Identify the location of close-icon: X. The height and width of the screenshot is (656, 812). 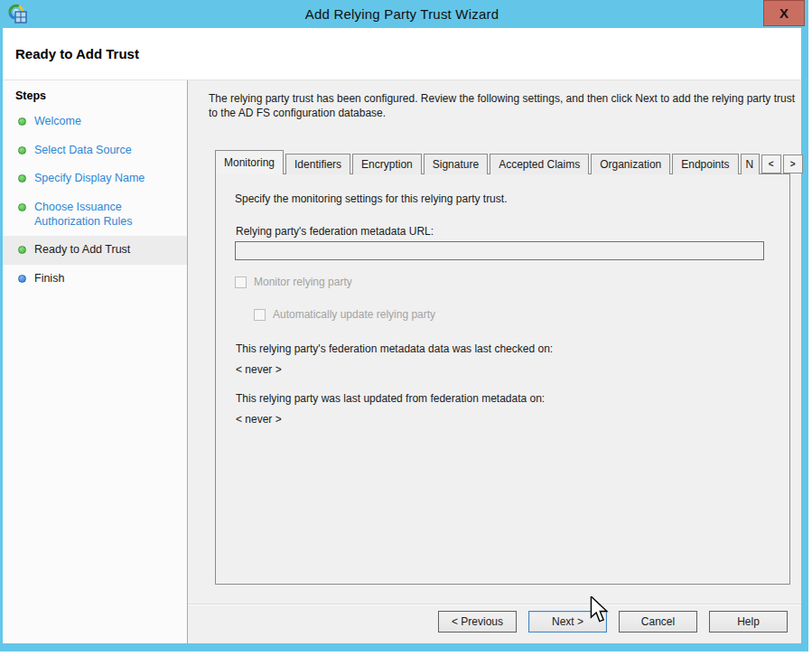
(784, 13).